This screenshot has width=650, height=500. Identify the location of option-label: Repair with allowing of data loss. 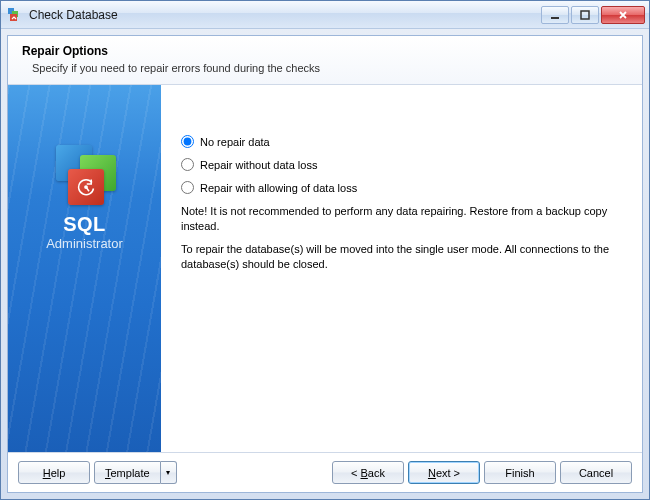
(278, 188).